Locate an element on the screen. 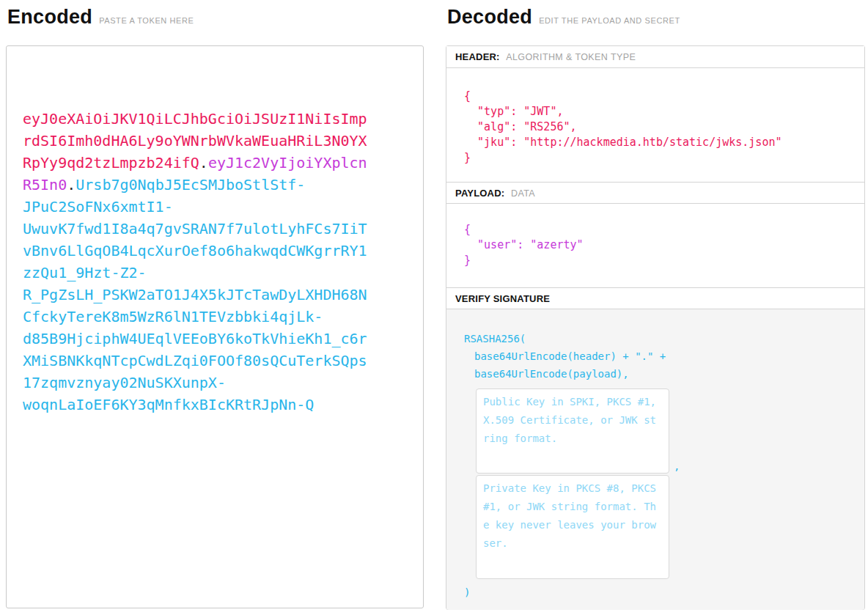  encoded-header: Encoded PASTE A TOKEN HERE is located at coordinates (101, 18).